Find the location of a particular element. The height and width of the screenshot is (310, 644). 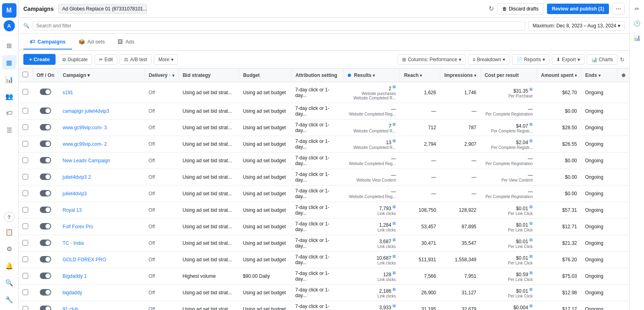

attribution-value: 7-day click or 1-day... is located at coordinates (312, 111).